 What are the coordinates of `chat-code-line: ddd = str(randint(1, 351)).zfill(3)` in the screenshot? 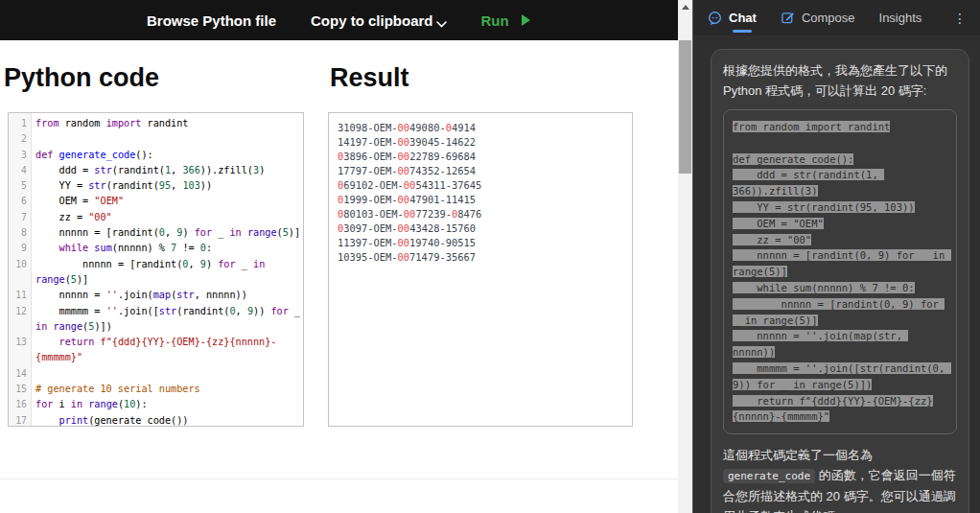 It's located at (840, 183).